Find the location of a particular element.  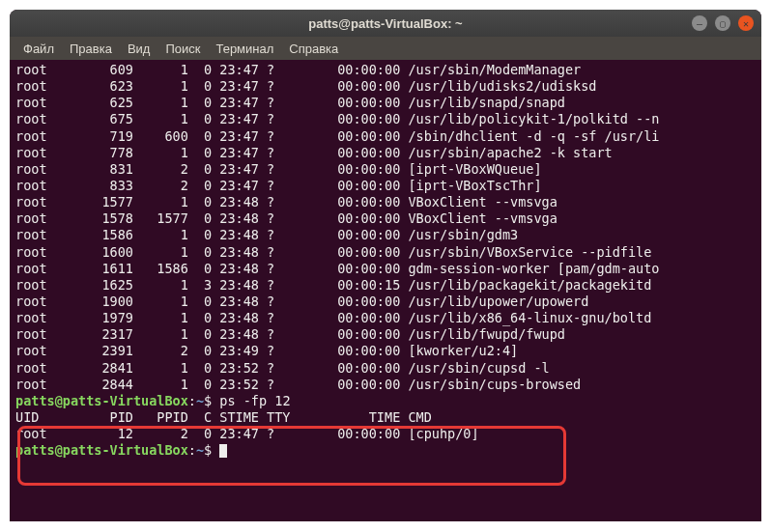

menu-help: Справка is located at coordinates (313, 48).